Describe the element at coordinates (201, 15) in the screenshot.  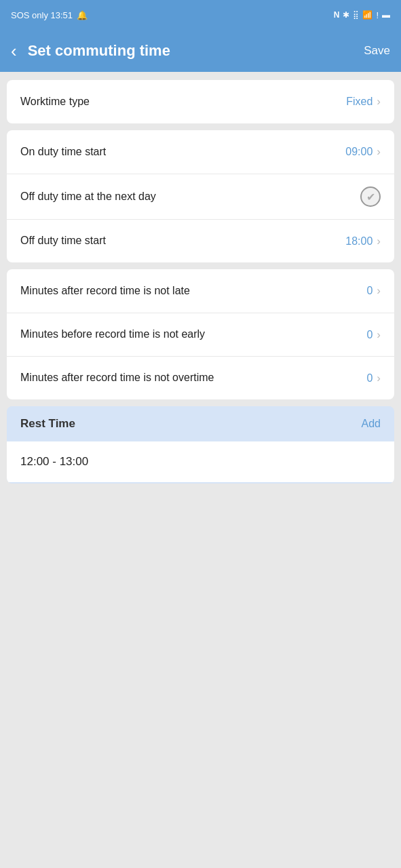
I see `status-bar: SOS only 13:51 🔔 N ✱ ⣿ 📶 ! ▬` at that location.